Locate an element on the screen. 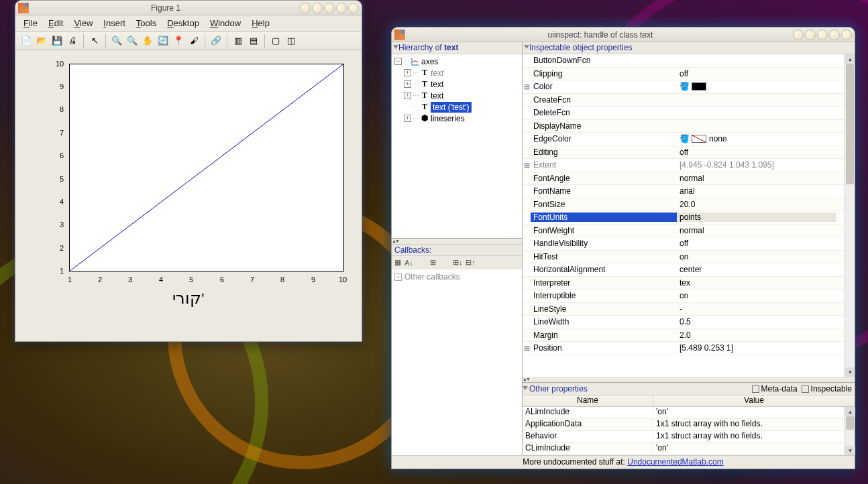 The image size is (868, 484). axes is located at coordinates (207, 168).